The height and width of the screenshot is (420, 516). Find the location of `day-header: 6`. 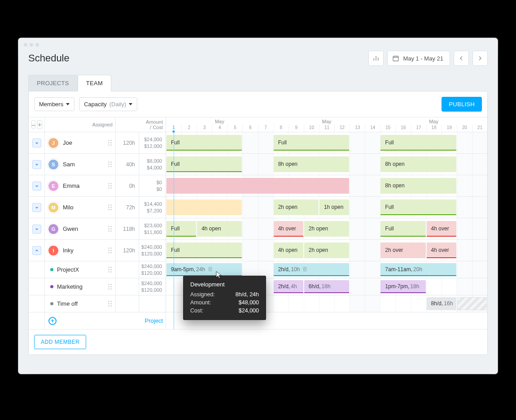

day-header: 6 is located at coordinates (250, 128).